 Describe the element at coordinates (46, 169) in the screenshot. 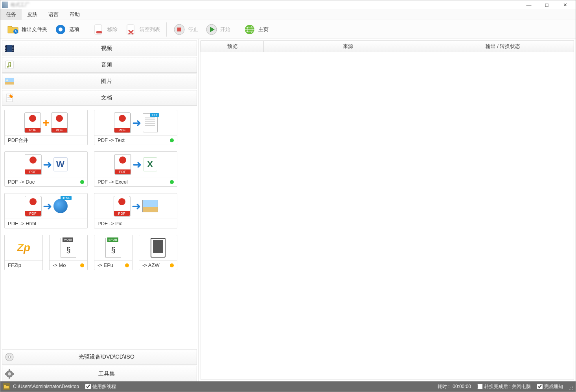

I see `tile-pdf-doc: ➜ W PDF -> Doc` at that location.